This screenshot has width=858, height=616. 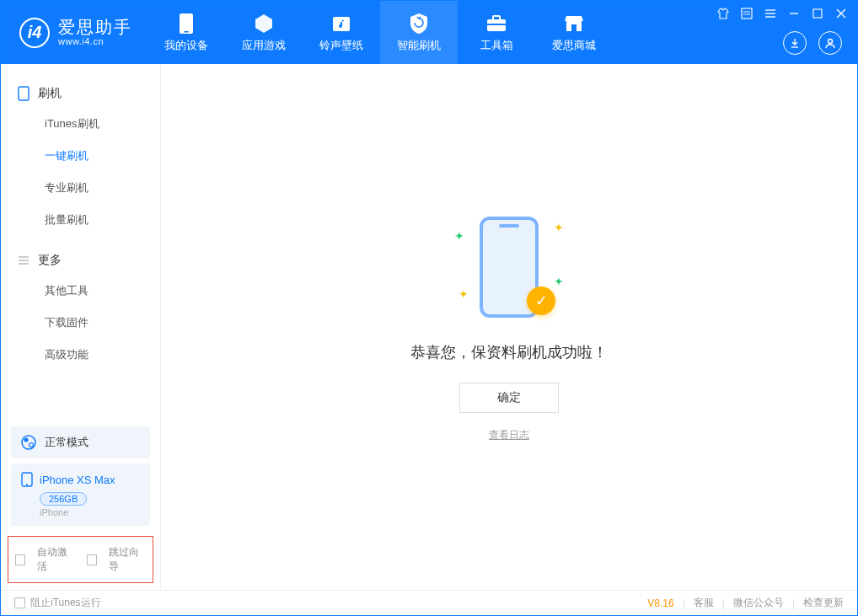 What do you see at coordinates (81, 506) in the screenshot?
I see `sidebar-bottom: 正常模式 iPhone XS Max 256GB iPhone 自动激活 跳过向…` at bounding box center [81, 506].